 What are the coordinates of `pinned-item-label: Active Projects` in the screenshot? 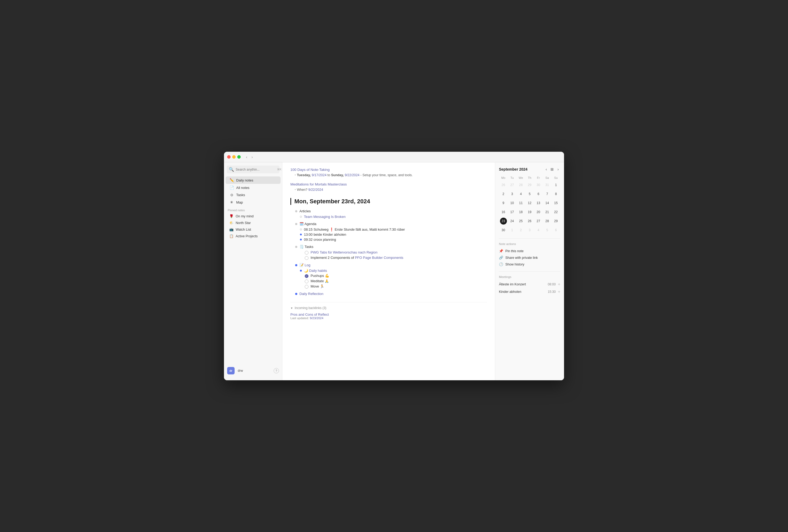 It's located at (247, 236).